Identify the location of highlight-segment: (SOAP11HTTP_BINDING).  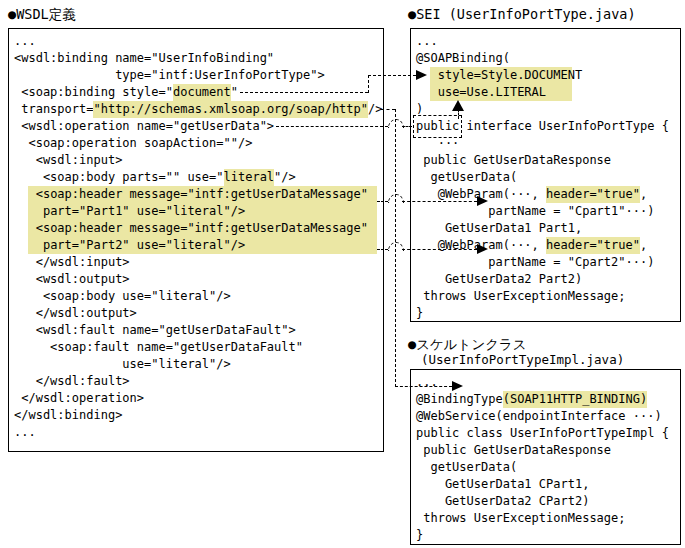
(576, 400).